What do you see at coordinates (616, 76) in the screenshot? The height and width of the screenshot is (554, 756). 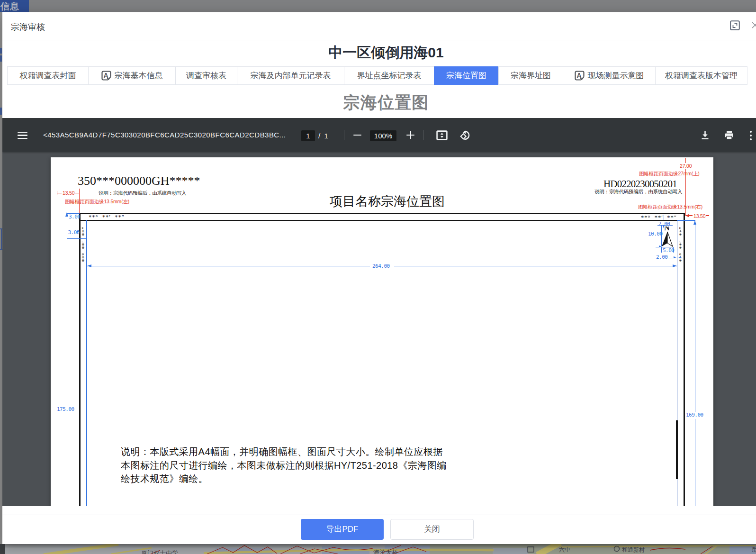 I see `tab-label: 现场测量示意图` at bounding box center [616, 76].